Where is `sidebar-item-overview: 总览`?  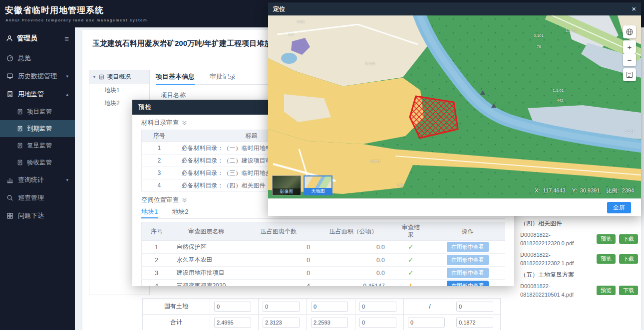
sidebar-item-overview: 总览 is located at coordinates (37, 58).